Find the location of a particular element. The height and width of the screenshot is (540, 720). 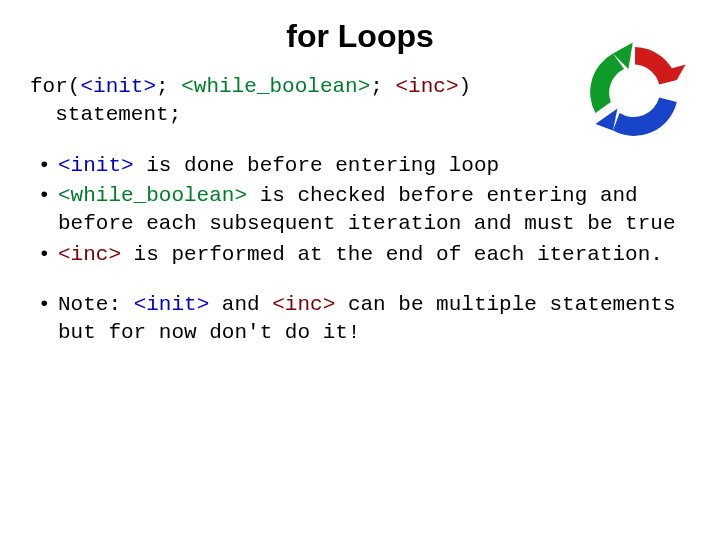

paren-close: ) is located at coordinates (466, 86).